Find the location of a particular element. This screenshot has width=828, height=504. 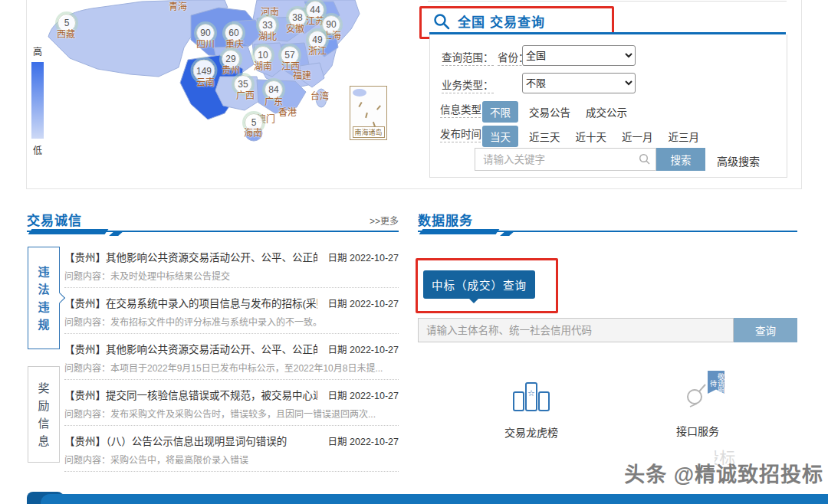

podium-icon: ☆ is located at coordinates (531, 395).